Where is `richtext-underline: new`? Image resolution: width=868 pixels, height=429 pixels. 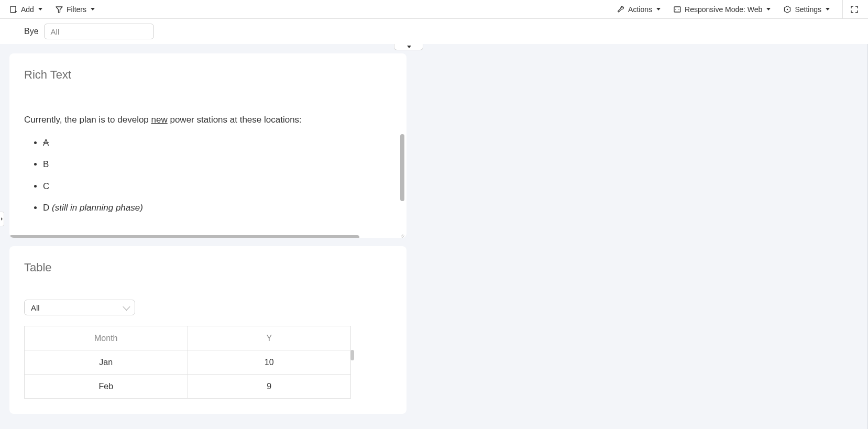 richtext-underline: new is located at coordinates (159, 119).